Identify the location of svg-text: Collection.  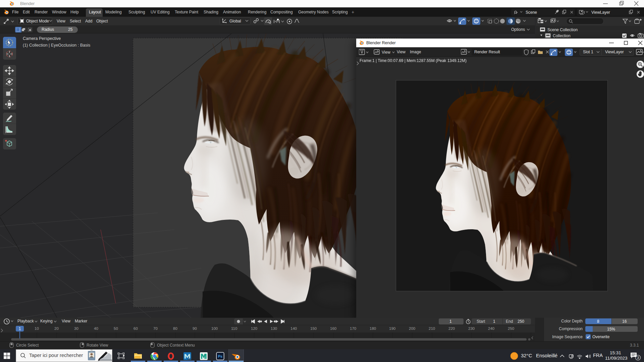
(561, 36).